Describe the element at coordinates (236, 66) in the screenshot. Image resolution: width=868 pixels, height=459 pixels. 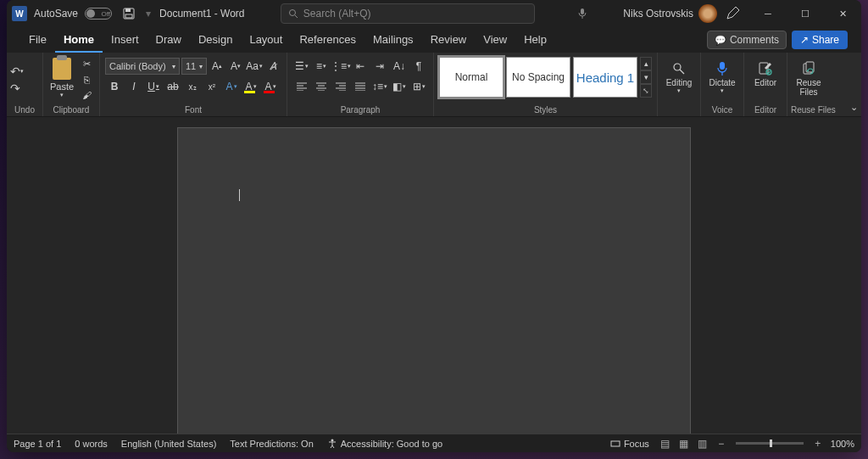
I see `shrink-font-button: A▾` at that location.